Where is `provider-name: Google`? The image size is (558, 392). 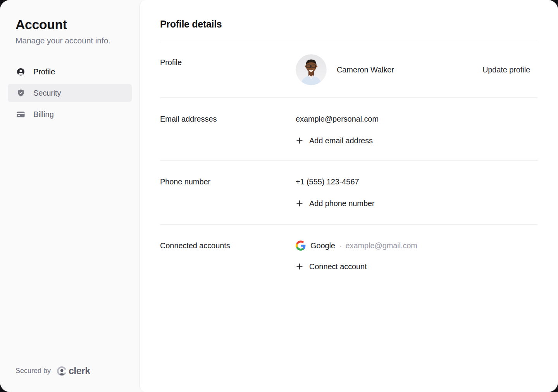
provider-name: Google is located at coordinates (323, 246).